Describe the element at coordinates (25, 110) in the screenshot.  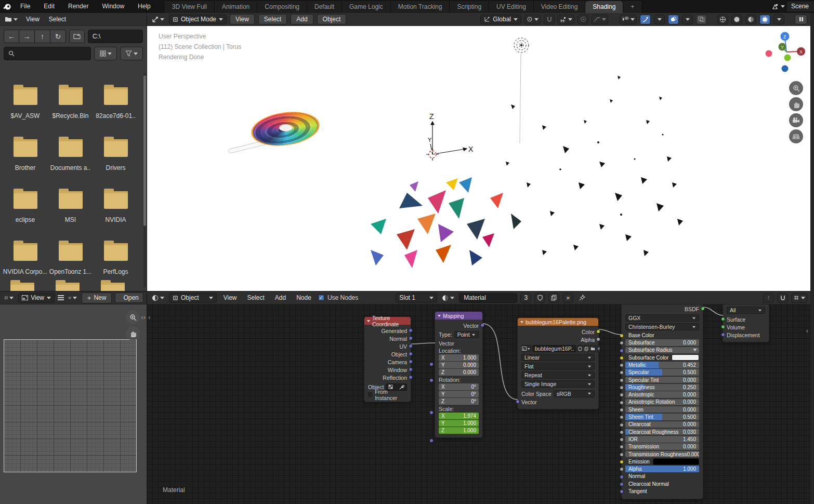
I see `folder-item: $AV_ASW` at that location.